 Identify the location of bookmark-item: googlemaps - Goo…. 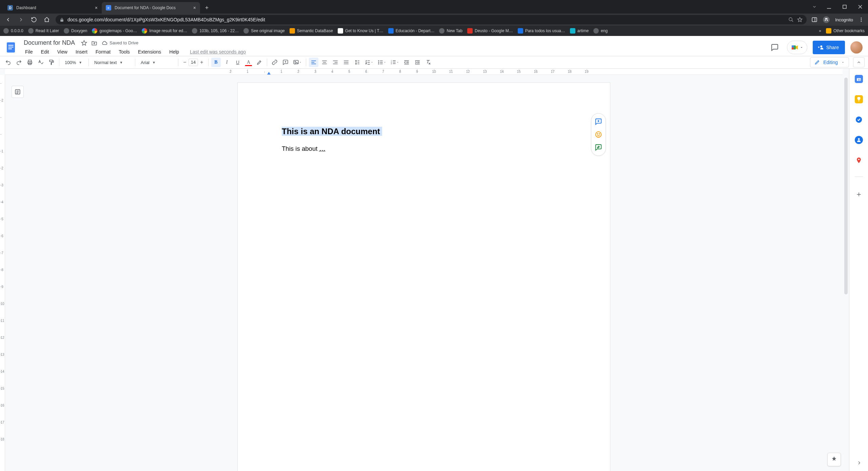
(115, 31).